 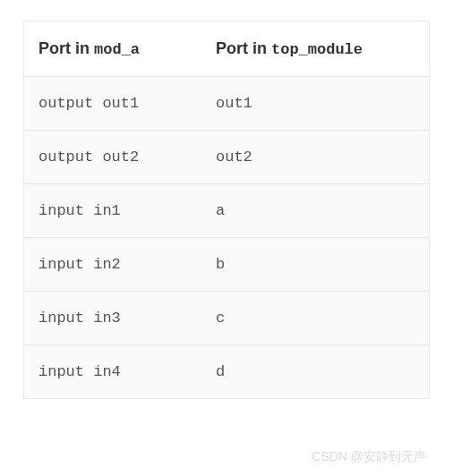 What do you see at coordinates (226, 211) in the screenshot?
I see `table-row: input in1 a` at bounding box center [226, 211].